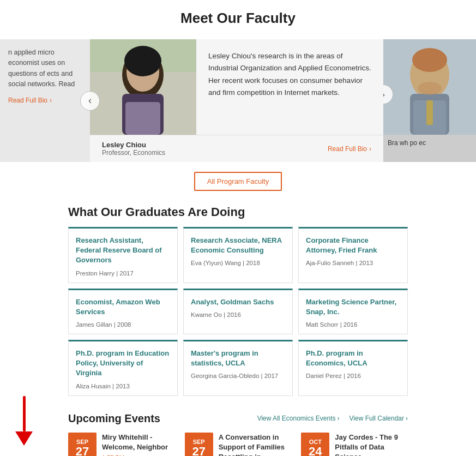  Describe the element at coordinates (115, 419) in the screenshot. I see `upcoming-title: Upcoming Events` at that location.